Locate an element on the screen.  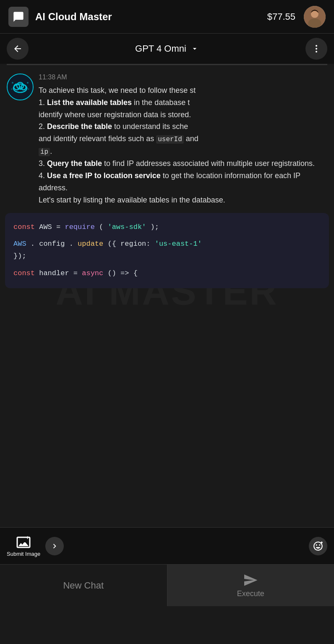
execute-button: Execute is located at coordinates (251, 586).